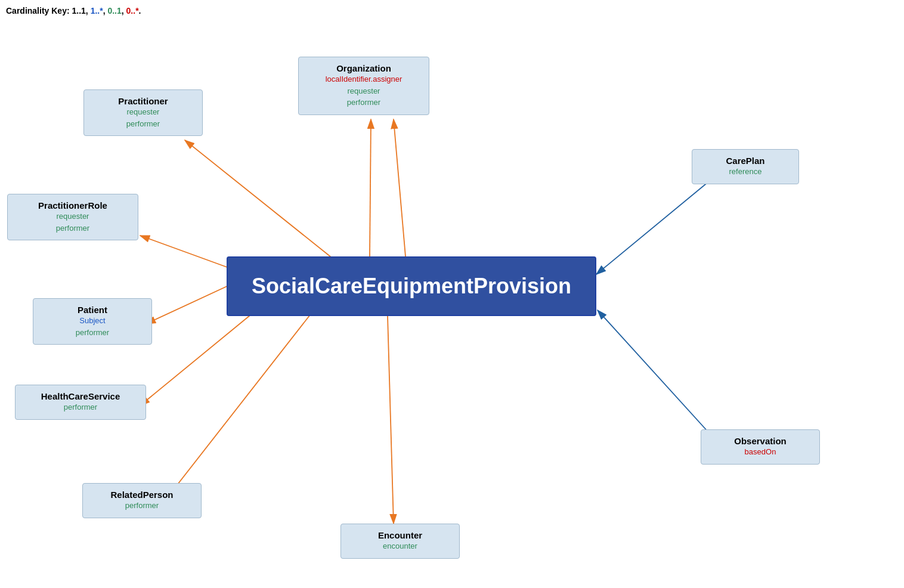 The image size is (904, 588). What do you see at coordinates (760, 452) in the screenshot?
I see `obs-line1: basedOn` at bounding box center [760, 452].